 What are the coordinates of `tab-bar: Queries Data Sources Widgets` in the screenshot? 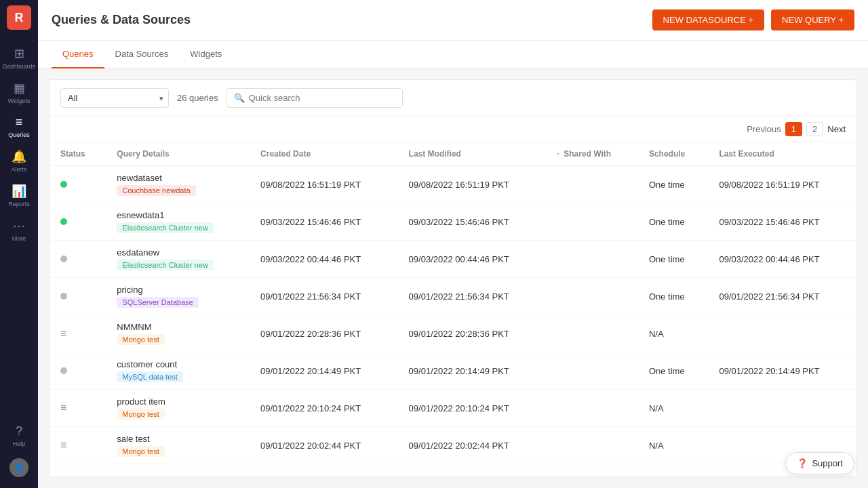 It's located at (453, 54).